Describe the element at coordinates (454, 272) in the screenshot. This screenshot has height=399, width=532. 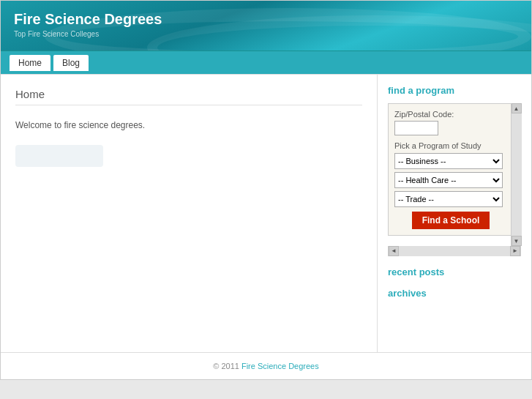
I see `recent-posts-title: recent posts` at that location.